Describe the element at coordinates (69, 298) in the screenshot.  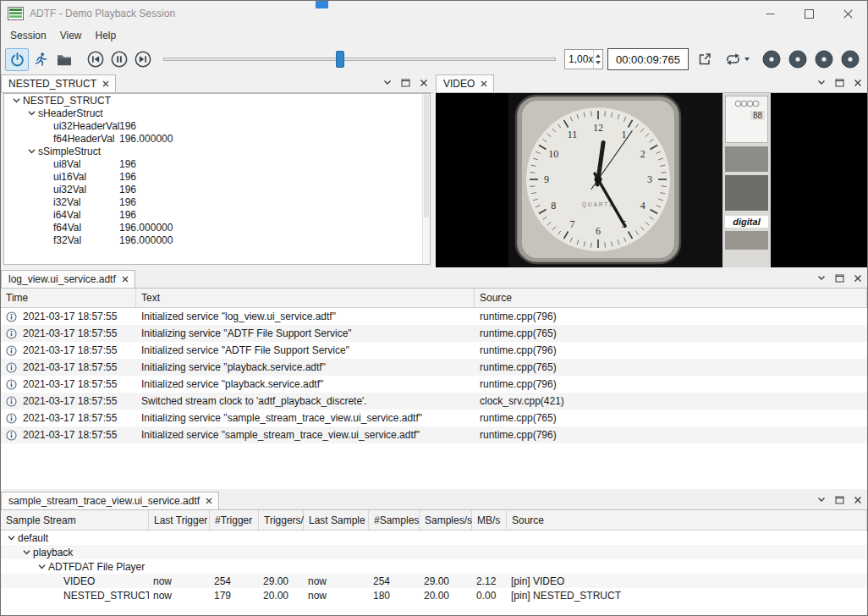
I see `column-header-time: Time` at that location.